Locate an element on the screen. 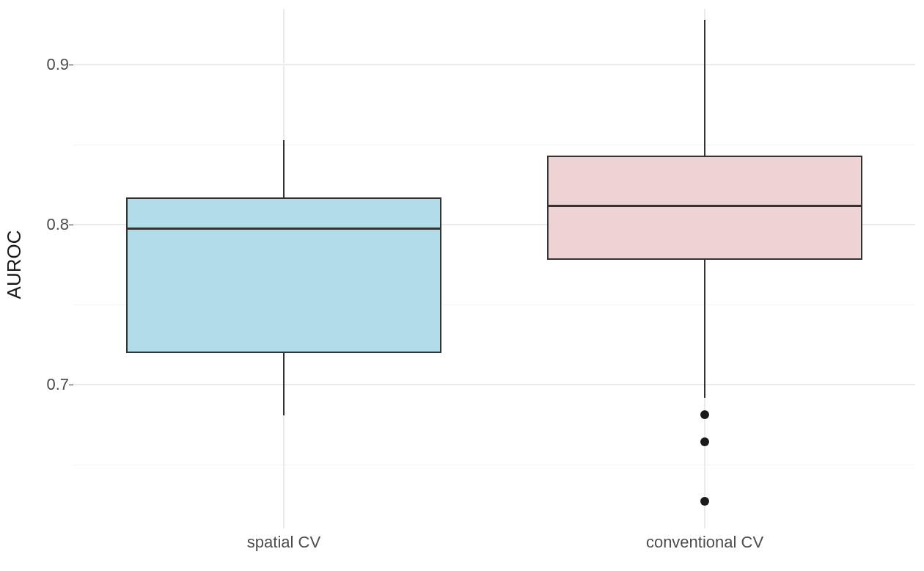 The height and width of the screenshot is (571, 924). y-axis-label-text: AUROC is located at coordinates (15, 264).